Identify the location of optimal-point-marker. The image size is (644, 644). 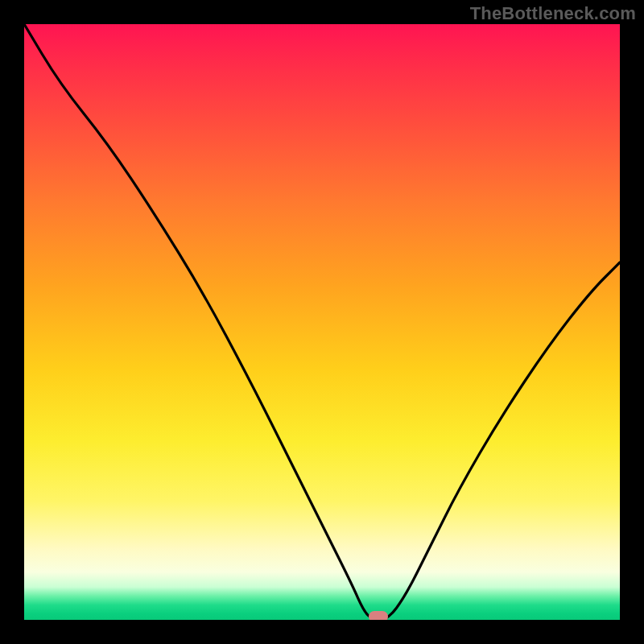
(378, 615).